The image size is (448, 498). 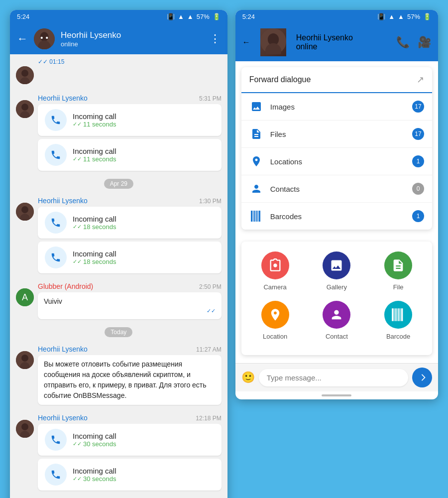 I want to click on call-info-4a: Incoming call 30 seconds, so click(x=95, y=440).